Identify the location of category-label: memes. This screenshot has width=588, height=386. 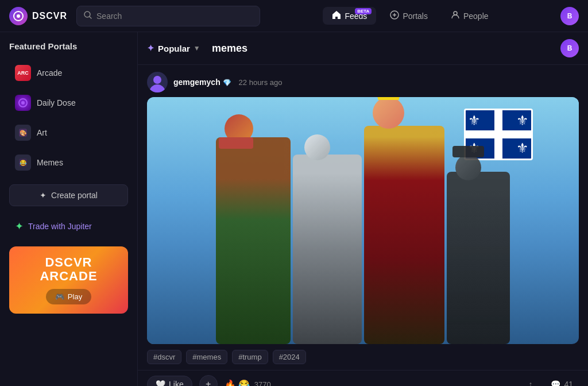
(230, 48).